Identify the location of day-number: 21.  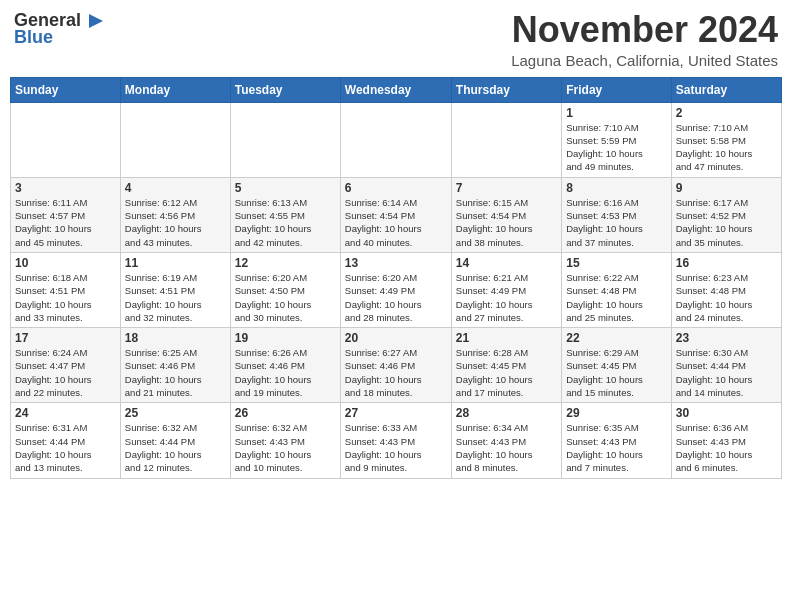
(506, 338).